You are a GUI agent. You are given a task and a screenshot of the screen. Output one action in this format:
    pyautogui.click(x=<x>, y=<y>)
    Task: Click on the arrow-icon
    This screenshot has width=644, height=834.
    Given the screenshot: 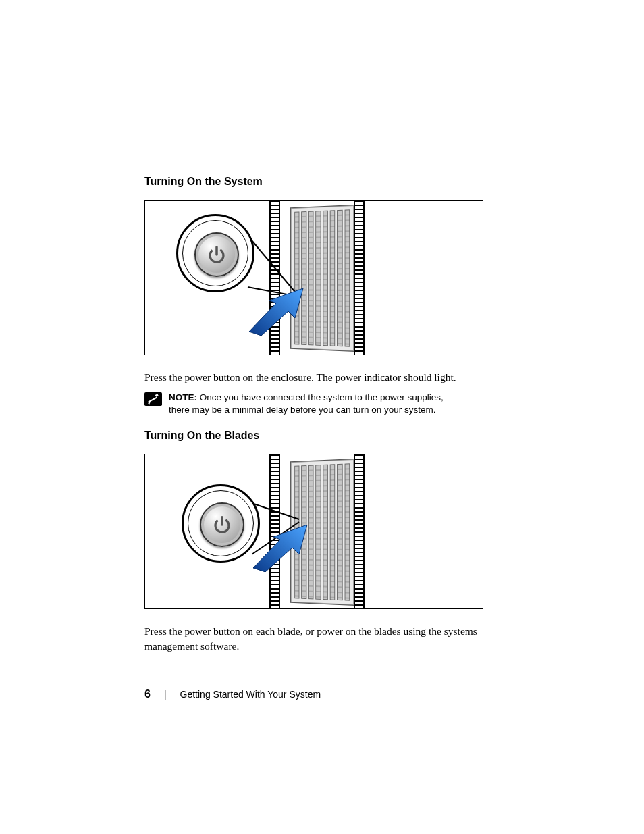 What is the action you would take?
    pyautogui.click(x=277, y=312)
    